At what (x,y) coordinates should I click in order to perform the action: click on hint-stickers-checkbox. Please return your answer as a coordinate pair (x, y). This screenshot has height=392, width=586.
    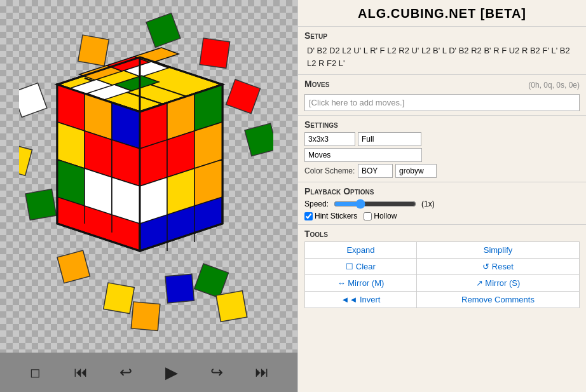
    Looking at the image, I should click on (309, 216).